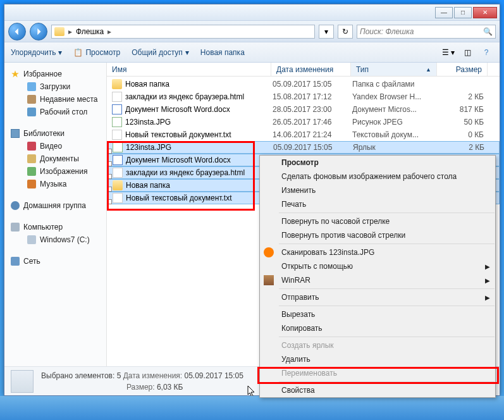 The image size is (504, 420). I want to click on sidebar-images: Изображения, so click(56, 171).